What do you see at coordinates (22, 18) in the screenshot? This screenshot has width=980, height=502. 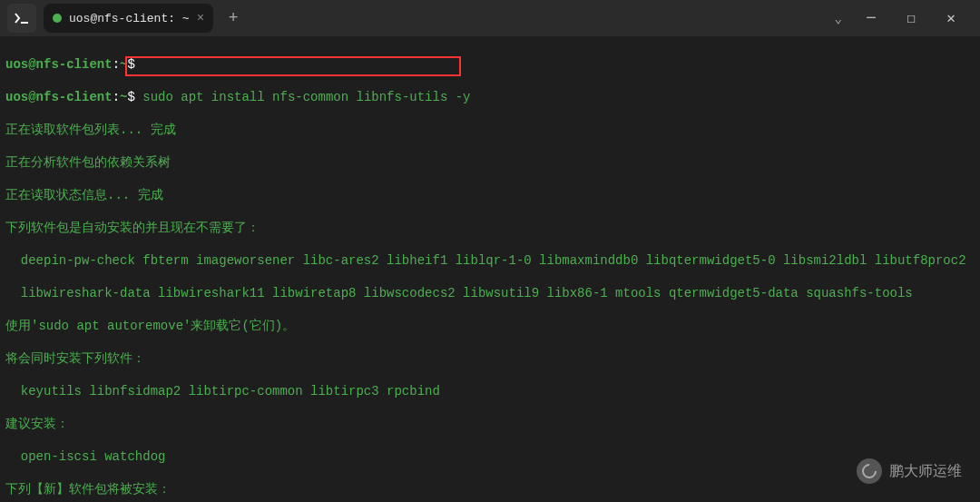 I see `app-icon` at bounding box center [22, 18].